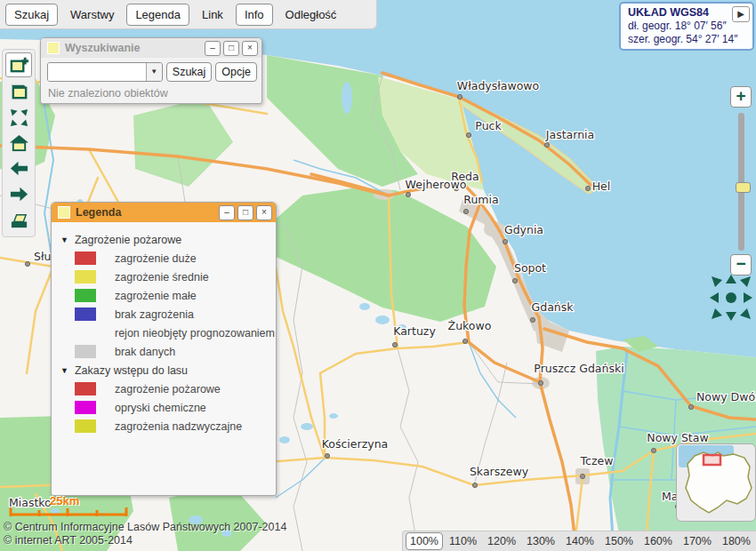 The height and width of the screenshot is (551, 756). Describe the element at coordinates (32, 14) in the screenshot. I see `search-button: Szukaj` at that location.